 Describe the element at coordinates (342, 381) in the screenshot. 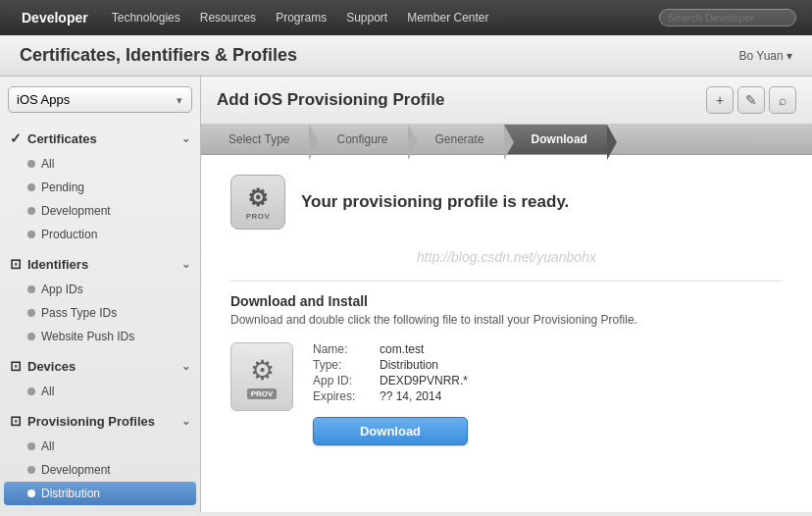

I see `appid-label: App ID:` at that location.